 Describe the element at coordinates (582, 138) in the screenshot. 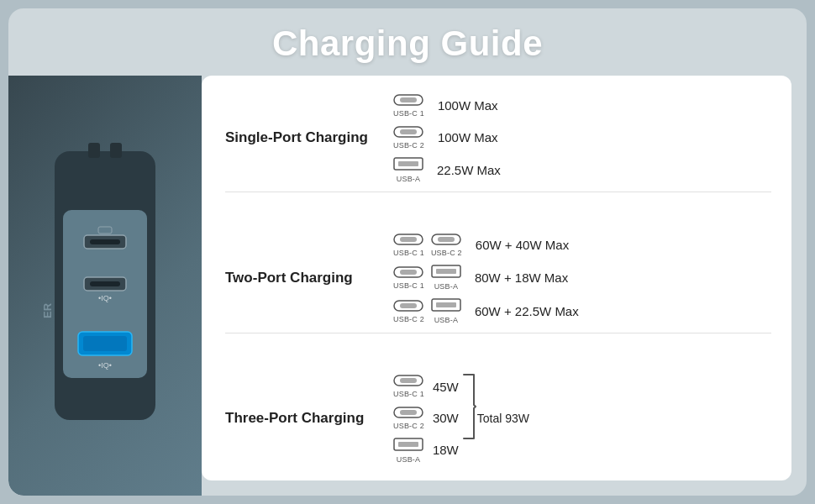

I see `single-port-rows: USB-C 1 100W Max USB-C 2 100W Max` at that location.